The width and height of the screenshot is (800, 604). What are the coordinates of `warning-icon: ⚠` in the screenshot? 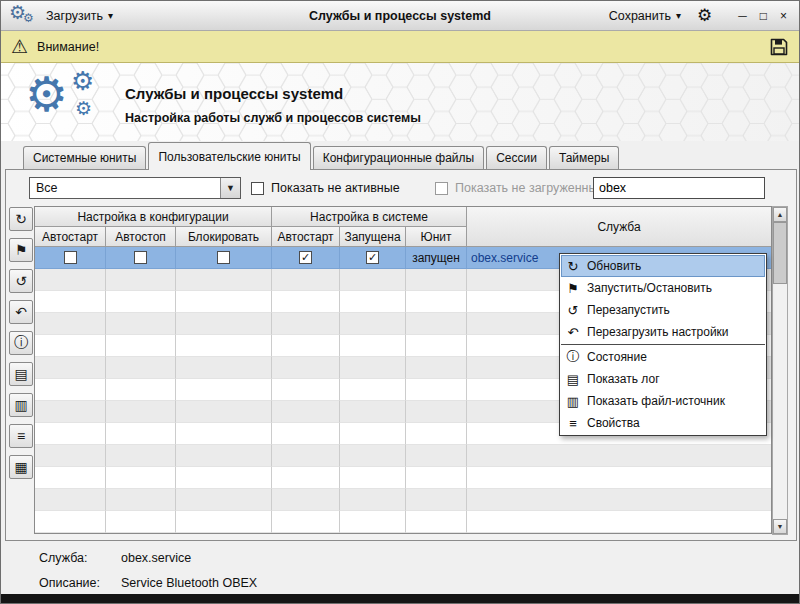 It's located at (20, 46).